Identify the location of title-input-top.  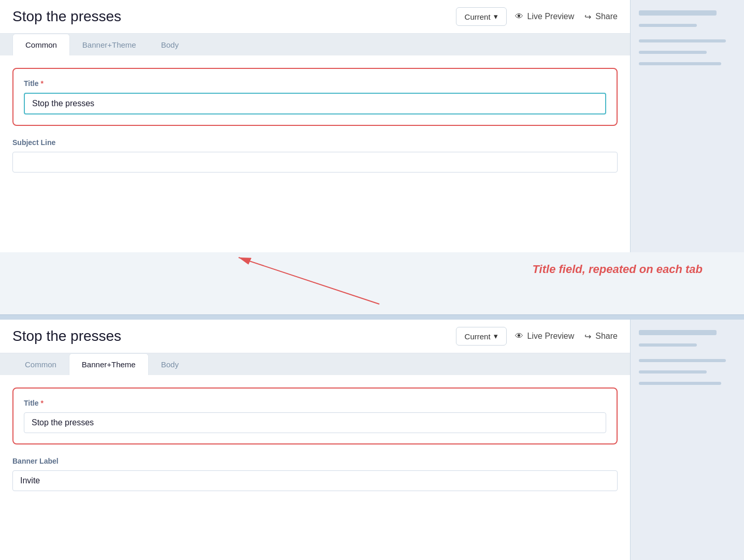
(315, 104).